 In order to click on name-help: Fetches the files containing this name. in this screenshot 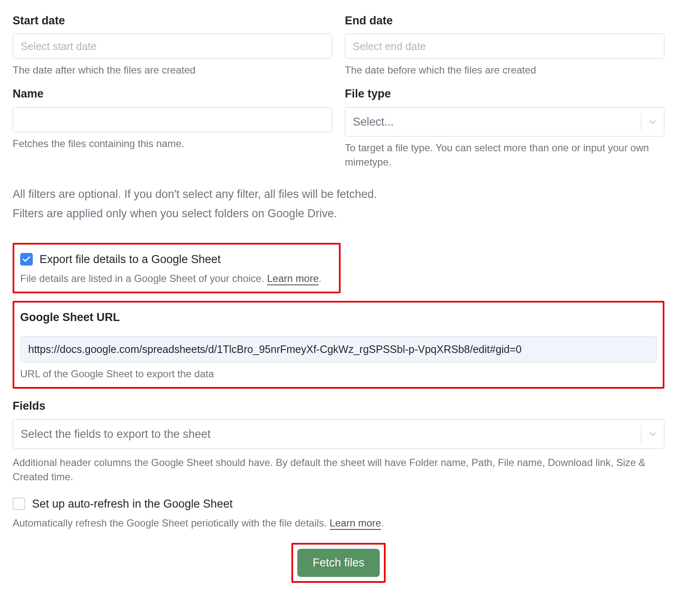, I will do `click(172, 144)`.